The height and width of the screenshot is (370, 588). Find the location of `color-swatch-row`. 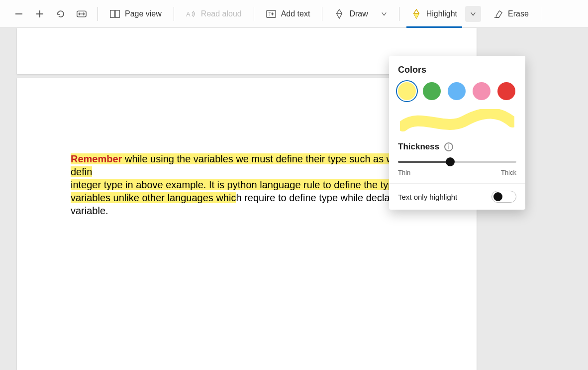

color-swatch-row is located at coordinates (457, 91).